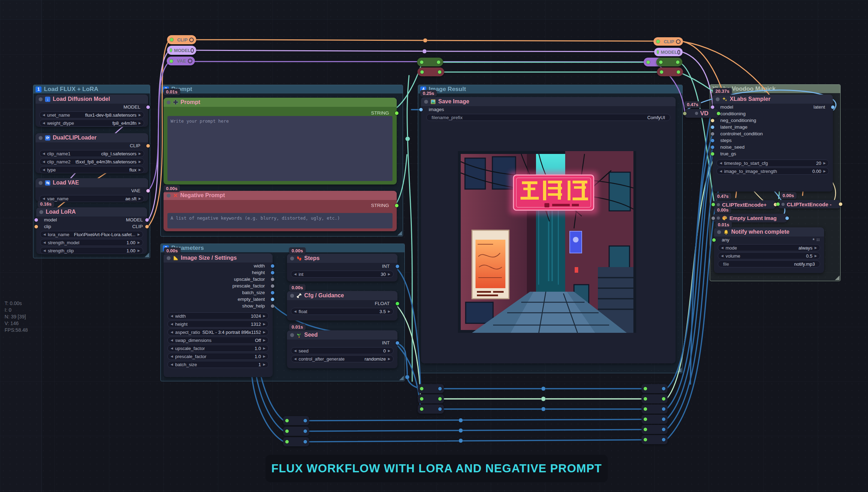 The height and width of the screenshot is (492, 868). What do you see at coordinates (397, 304) in the screenshot?
I see `float-output-dot` at bounding box center [397, 304].